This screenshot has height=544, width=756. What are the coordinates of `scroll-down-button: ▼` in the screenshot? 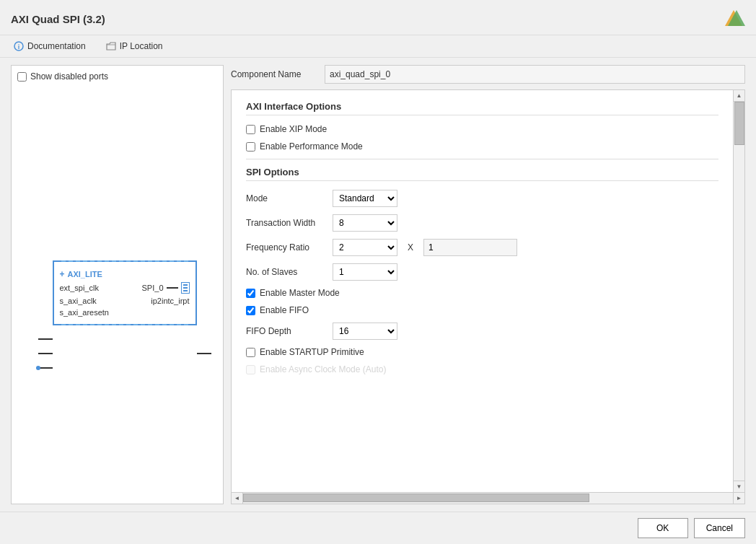 It's located at (739, 486).